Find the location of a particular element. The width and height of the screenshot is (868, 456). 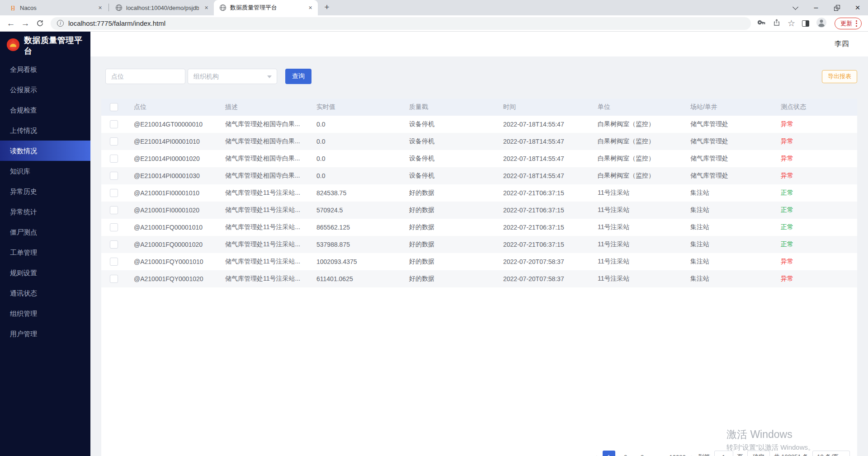

toolbar-icons: ☆ 更新 is located at coordinates (809, 24).